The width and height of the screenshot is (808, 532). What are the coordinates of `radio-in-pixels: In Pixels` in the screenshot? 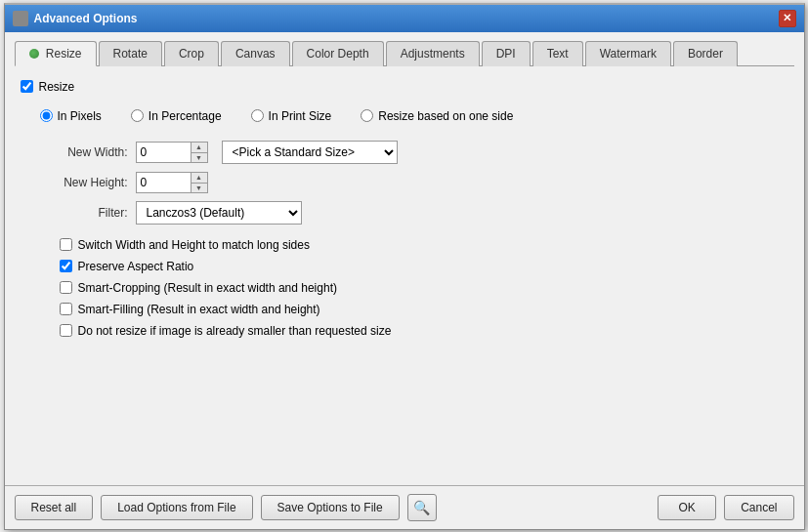 It's located at (70, 116).